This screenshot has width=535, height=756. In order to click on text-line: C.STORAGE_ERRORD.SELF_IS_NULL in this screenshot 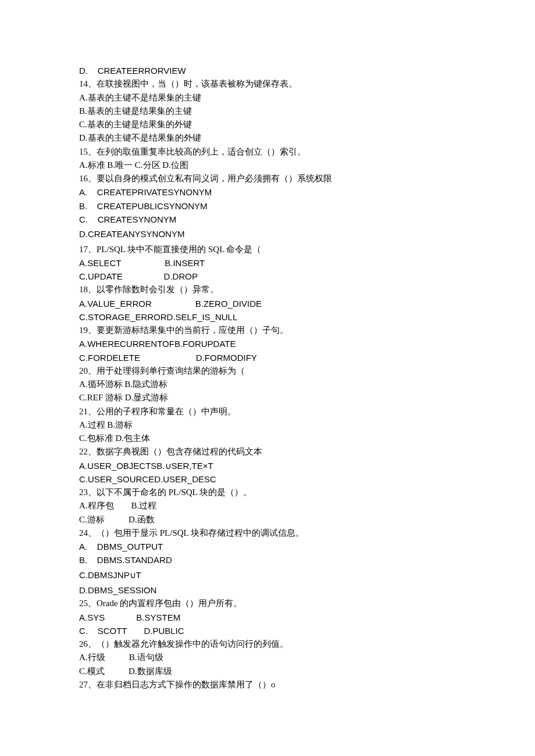, I will do `click(268, 317)`.